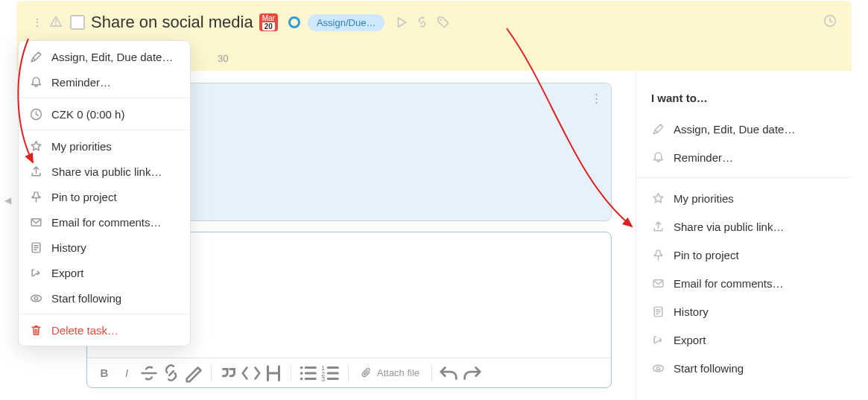 This screenshot has height=400, width=868. What do you see at coordinates (706, 255) in the screenshot?
I see `sidebar-item-label: Pin to project` at bounding box center [706, 255].